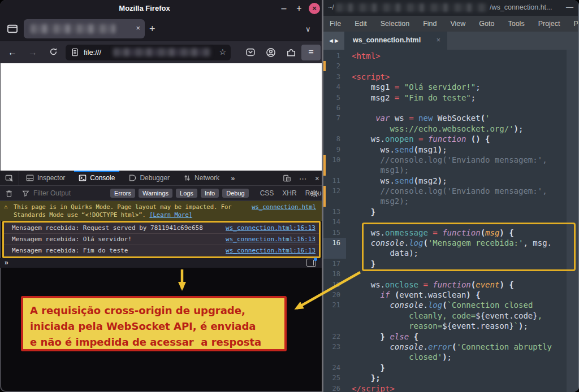 This screenshot has width=579, height=392. Describe the element at coordinates (486, 24) in the screenshot. I see `menu-goto: Goto` at that location.